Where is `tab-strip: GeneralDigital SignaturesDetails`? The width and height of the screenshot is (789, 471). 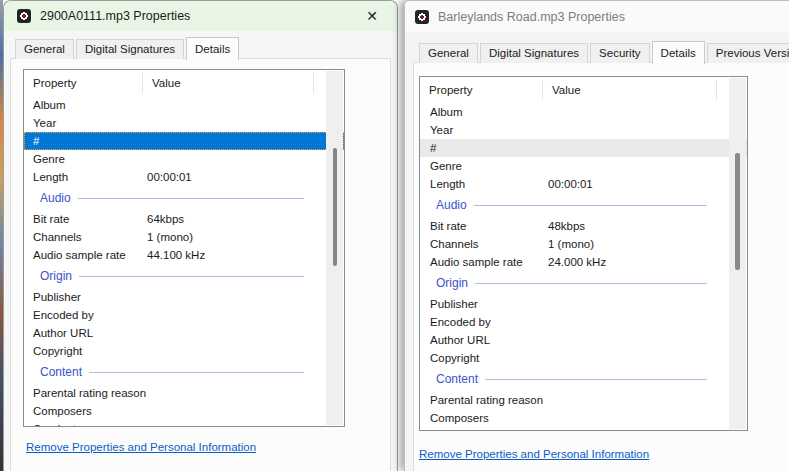 tab-strip: GeneralDigital SignaturesDetails is located at coordinates (128, 48).